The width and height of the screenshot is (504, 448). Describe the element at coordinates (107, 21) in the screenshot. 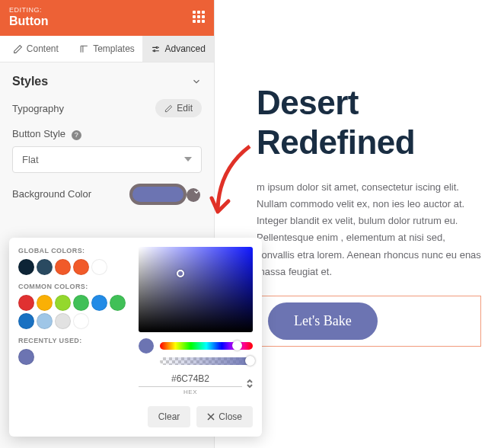

I see `editing-element: Button` at that location.